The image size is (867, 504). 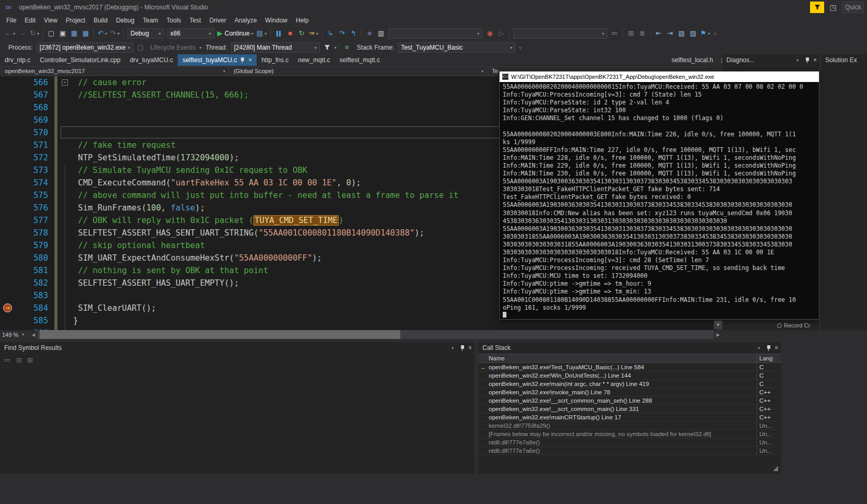 I want to click on continue-button: ▶Continue▾, so click(x=235, y=33).